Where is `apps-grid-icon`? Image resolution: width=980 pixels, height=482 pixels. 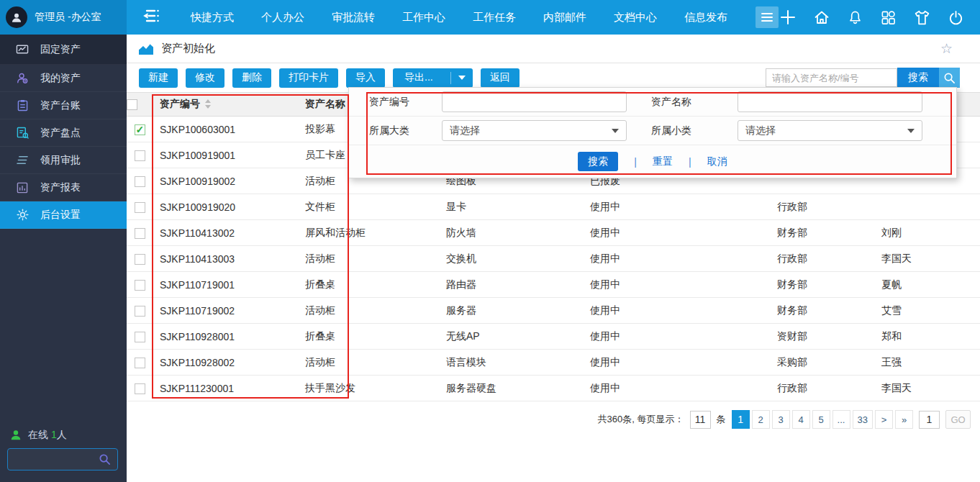
apps-grid-icon is located at coordinates (888, 17).